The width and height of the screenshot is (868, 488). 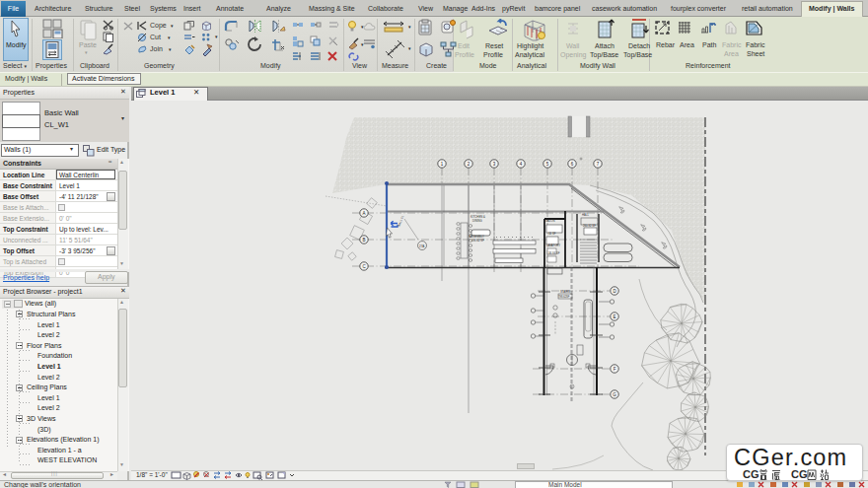 What do you see at coordinates (477, 241) in the screenshot?
I see `svg-text: 198.62 SF` at bounding box center [477, 241].